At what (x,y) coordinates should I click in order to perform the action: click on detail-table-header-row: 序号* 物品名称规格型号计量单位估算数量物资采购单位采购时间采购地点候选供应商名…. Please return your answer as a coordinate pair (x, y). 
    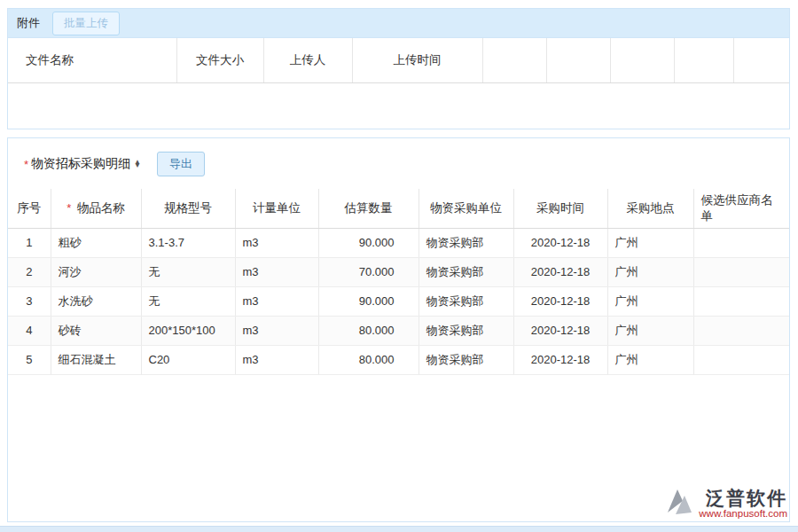
    Looking at the image, I should click on (399, 208).